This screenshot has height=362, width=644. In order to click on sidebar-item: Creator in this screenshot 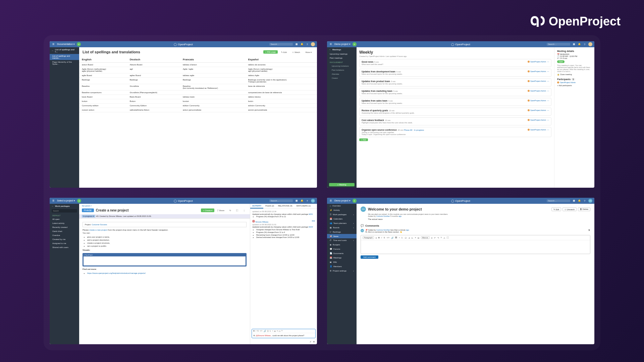, I will do `click(342, 78)`.